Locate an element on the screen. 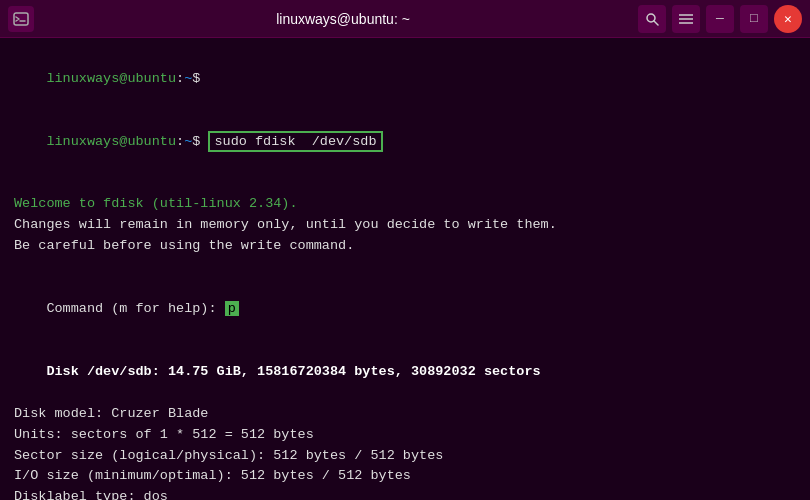 This screenshot has height=500, width=810. menu-button is located at coordinates (686, 19).